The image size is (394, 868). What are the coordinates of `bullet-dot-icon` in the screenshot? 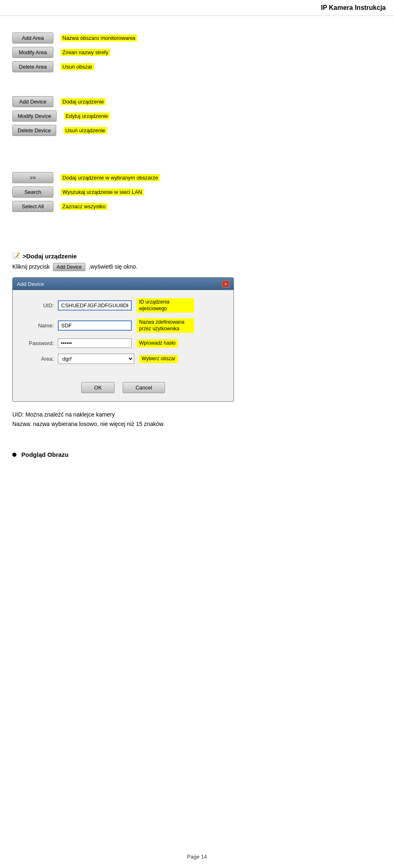 It's located at (14, 455).